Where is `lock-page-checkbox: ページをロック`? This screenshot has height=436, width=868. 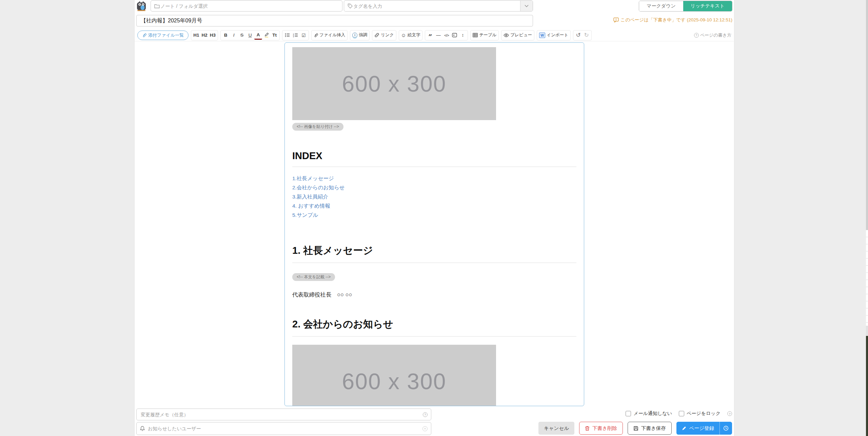 lock-page-checkbox: ページをロック is located at coordinates (700, 414).